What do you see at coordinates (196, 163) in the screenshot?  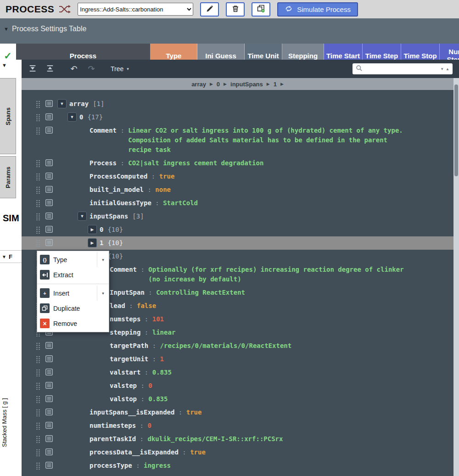 I see `node-value: CO2|salt ingress cement degradation` at bounding box center [196, 163].